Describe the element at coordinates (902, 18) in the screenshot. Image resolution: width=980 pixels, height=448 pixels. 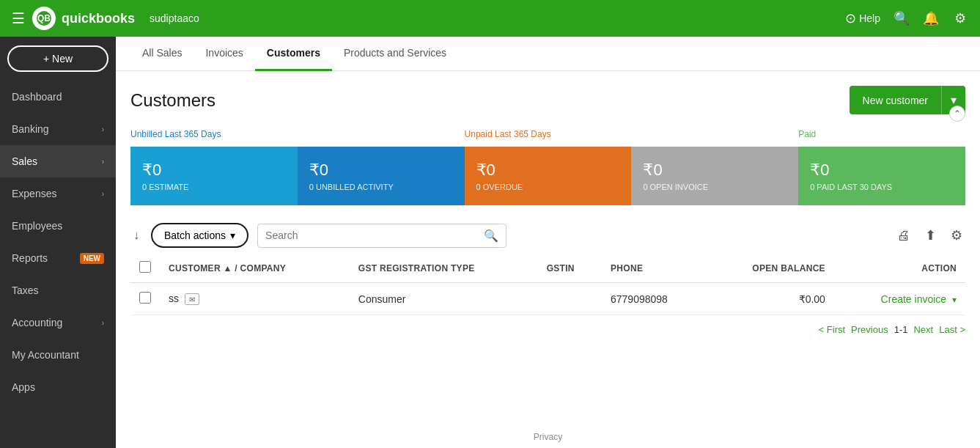
I see `search-icon: 🔍` at that location.